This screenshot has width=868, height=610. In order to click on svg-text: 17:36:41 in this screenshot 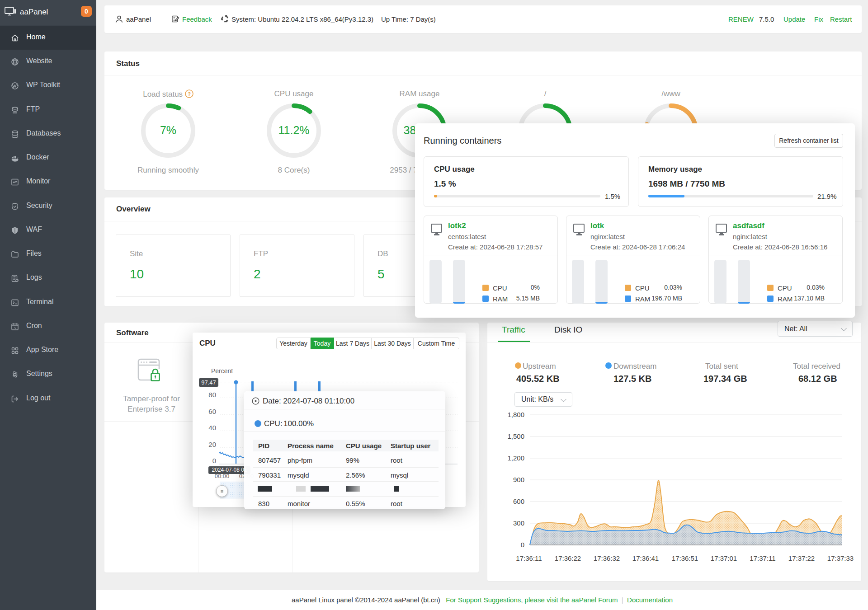, I will do `click(646, 558)`.